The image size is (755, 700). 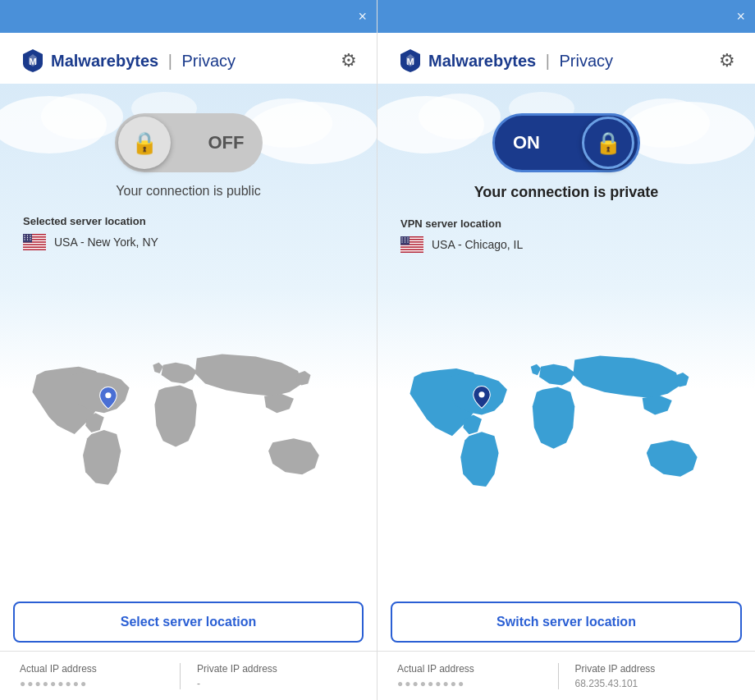 What do you see at coordinates (410, 61) in the screenshot?
I see `logo-icon-right: M` at bounding box center [410, 61].